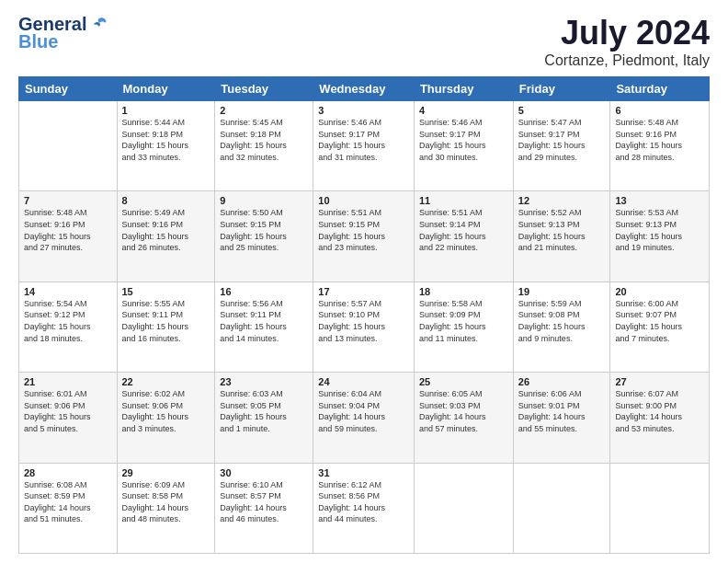 The width and height of the screenshot is (728, 563). What do you see at coordinates (562, 327) in the screenshot?
I see `day-cell: 19Sunrise: 5:59 AM Sunset: 9:08 PM Dayli…` at bounding box center [562, 327].